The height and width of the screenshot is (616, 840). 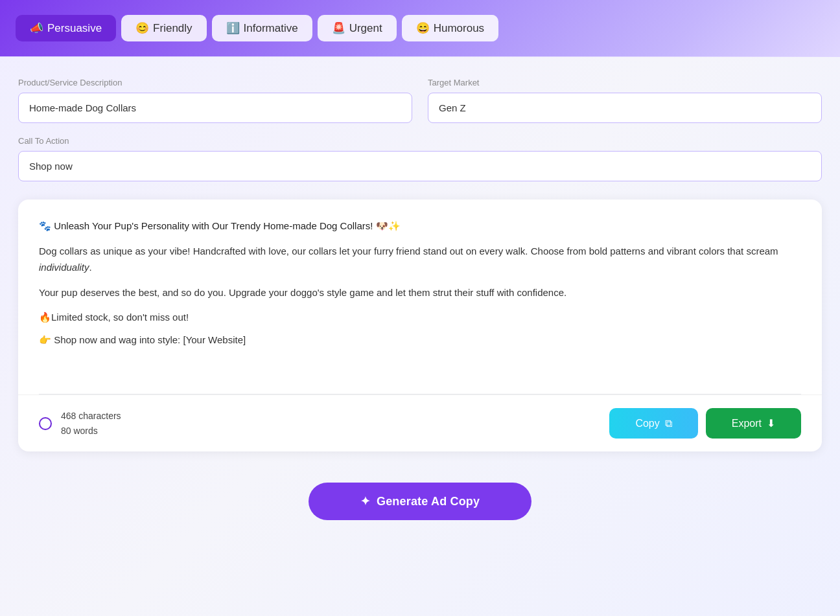 I want to click on result-paragraph4: 👉 Shop now and wag into style: [Your Web…, so click(x=420, y=341).